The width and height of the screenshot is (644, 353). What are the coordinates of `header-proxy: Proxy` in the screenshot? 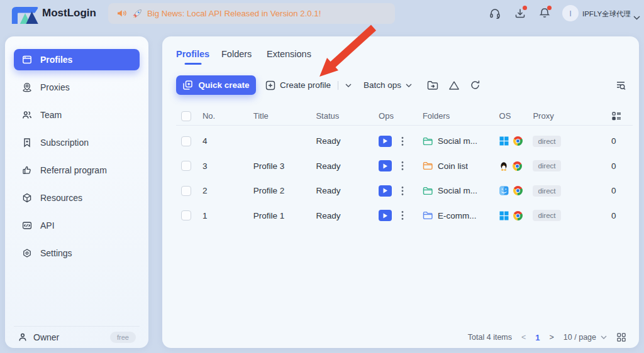 It's located at (570, 116).